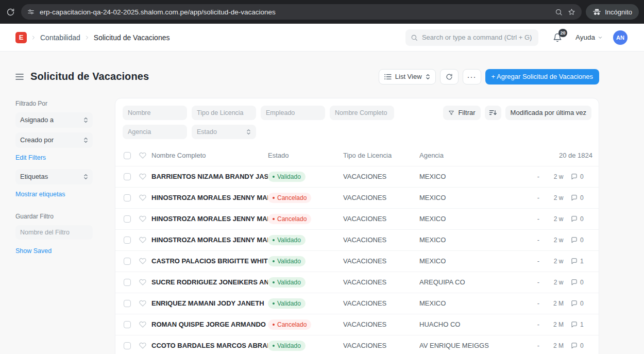 This screenshot has width=644, height=354. I want to click on filter-estado-select: Estado, so click(224, 132).